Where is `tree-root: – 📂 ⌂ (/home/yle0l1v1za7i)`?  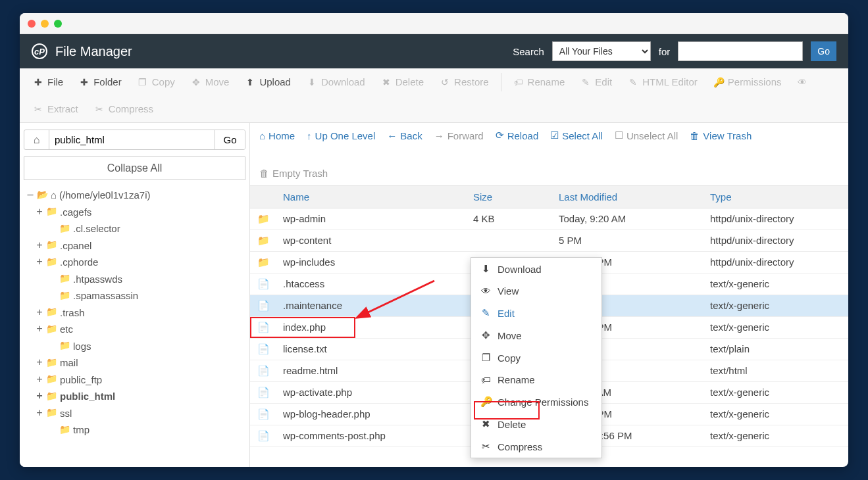 tree-root: – 📂 ⌂ (/home/yle0l1v1za7i) is located at coordinates (136, 195).